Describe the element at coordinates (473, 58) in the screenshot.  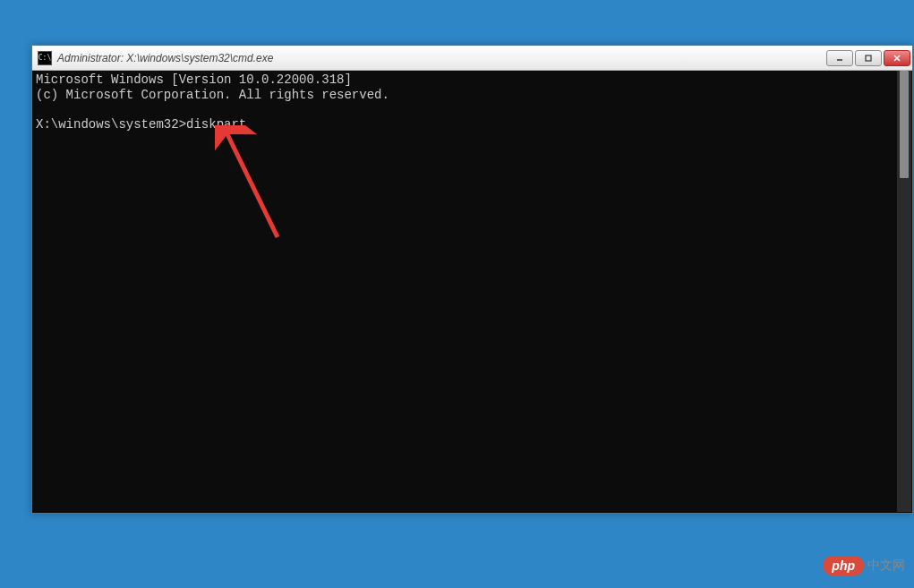
I see `titlebar: C:\ Administrator: X:\windows\system32\c…` at that location.